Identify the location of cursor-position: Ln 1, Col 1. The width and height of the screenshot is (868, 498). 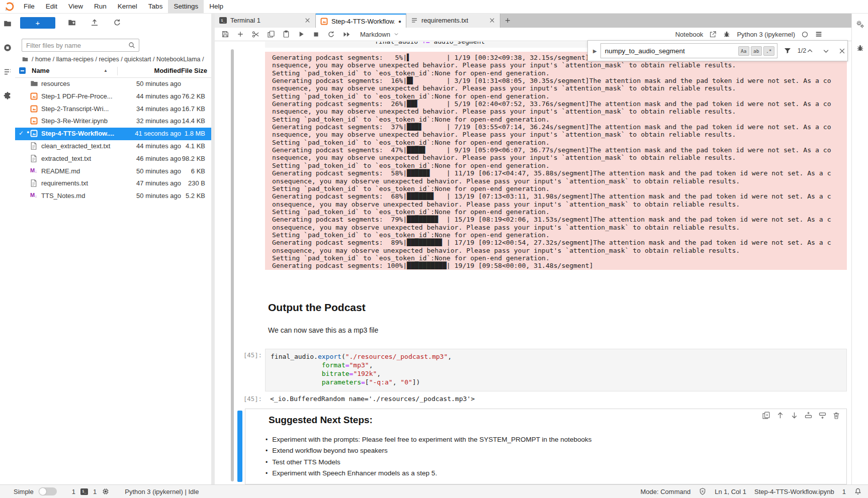
(730, 491).